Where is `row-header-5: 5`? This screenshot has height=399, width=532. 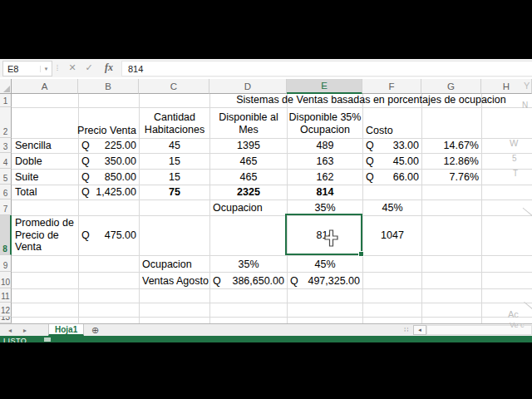 row-header-5: 5 is located at coordinates (6, 176).